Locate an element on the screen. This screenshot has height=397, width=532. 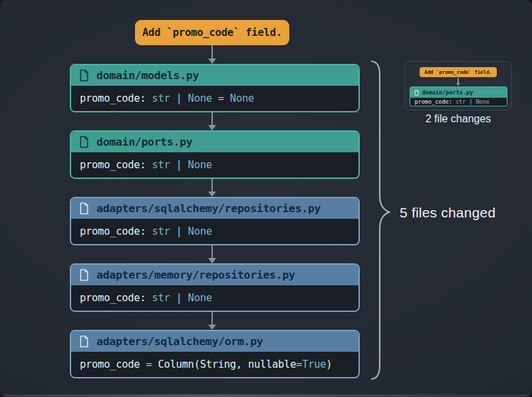
code-token: promo_code is located at coordinates (113, 364).